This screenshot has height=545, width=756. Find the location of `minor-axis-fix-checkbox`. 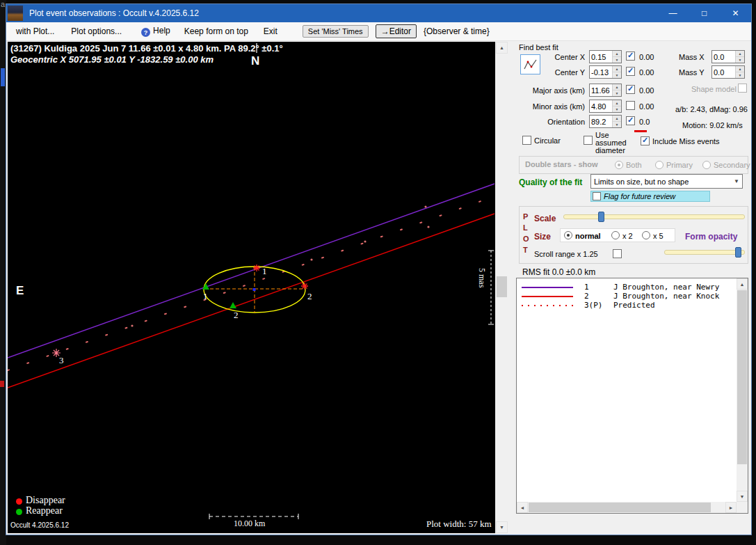

minor-axis-fix-checkbox is located at coordinates (630, 106).